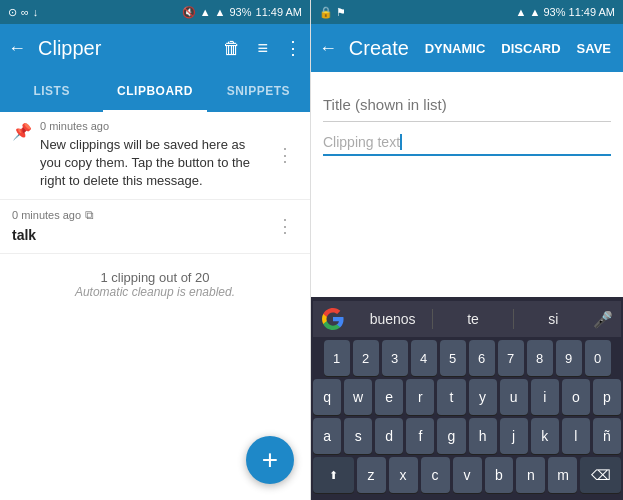 This screenshot has height=500, width=623. Describe the element at coordinates (545, 436) in the screenshot. I see `key-k: k` at that location.